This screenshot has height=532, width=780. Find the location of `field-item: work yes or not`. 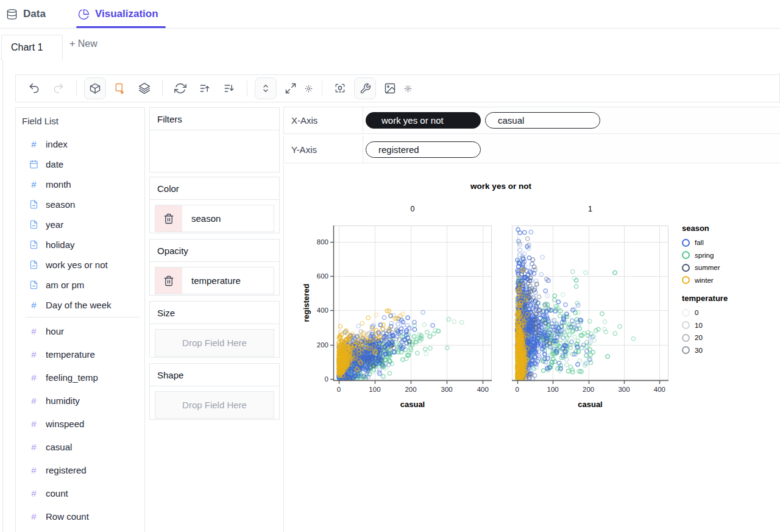

field-item: work yes or not is located at coordinates (80, 264).